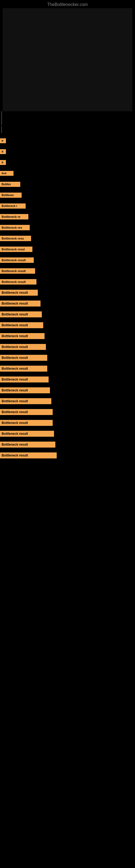  Describe the element at coordinates (15, 227) in the screenshot. I see `result-label-9: Bottleneck res` at that location.